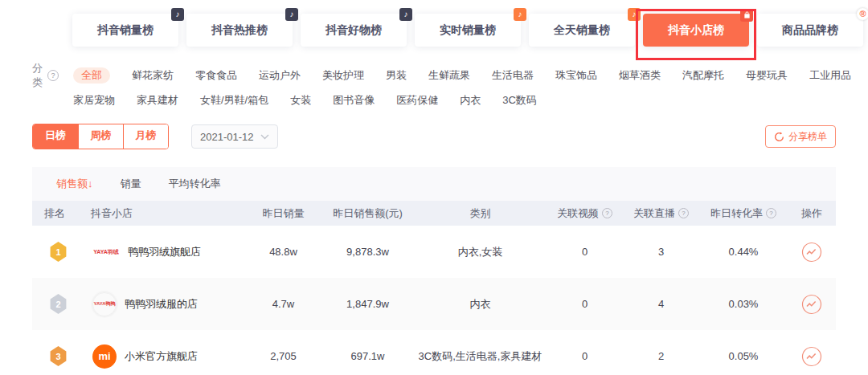 This screenshot has width=868, height=375. I want to click on category-item: 图书音像, so click(354, 100).